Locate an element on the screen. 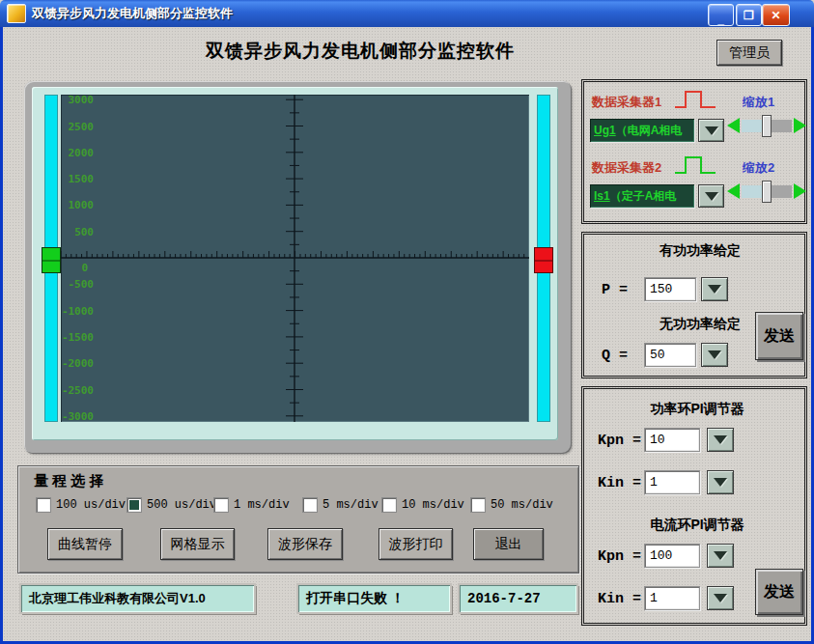  reactive-power-title: 无功功率给定 is located at coordinates (700, 324).